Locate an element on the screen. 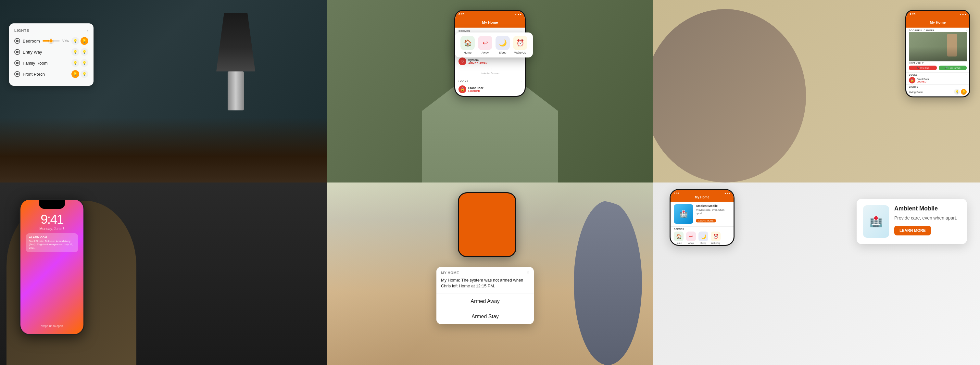 The width and height of the screenshot is (980, 365). ambient-product-name: Ambient Mobile is located at coordinates (713, 206).